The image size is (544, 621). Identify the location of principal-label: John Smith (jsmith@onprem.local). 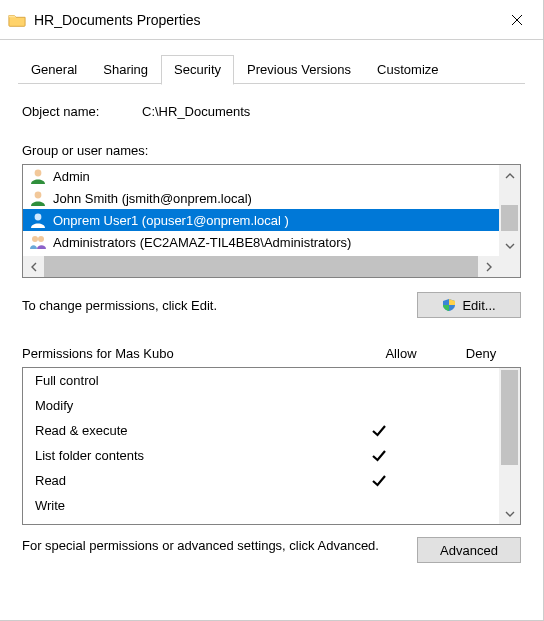
(152, 198).